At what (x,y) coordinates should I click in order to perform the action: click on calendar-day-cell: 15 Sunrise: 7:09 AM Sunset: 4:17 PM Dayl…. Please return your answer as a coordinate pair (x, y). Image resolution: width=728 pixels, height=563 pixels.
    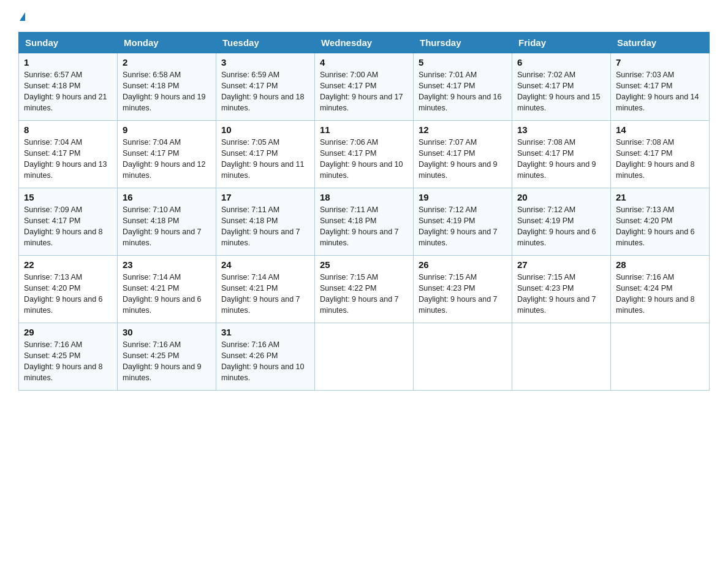
    Looking at the image, I should click on (69, 222).